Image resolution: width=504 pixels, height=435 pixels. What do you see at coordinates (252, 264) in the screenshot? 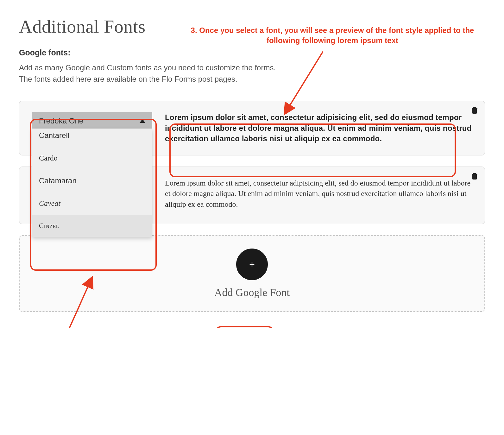
I see `plus-icon: +` at bounding box center [252, 264].